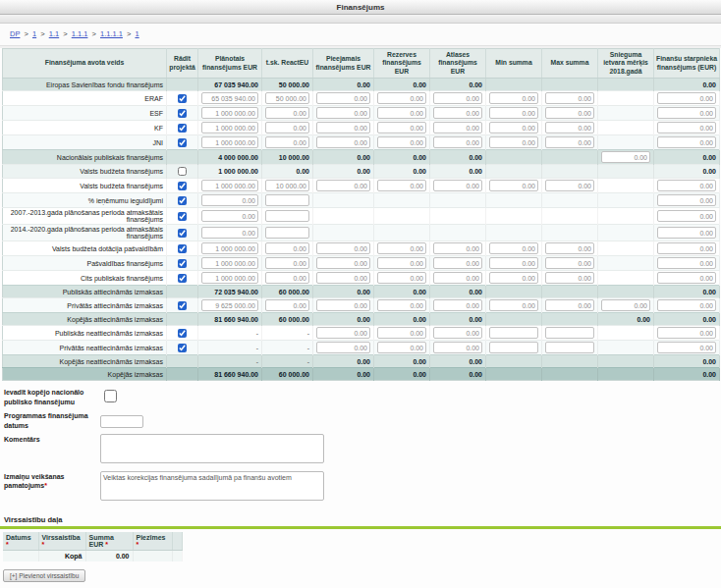 The height and width of the screenshot is (588, 721). I want to click on reason-textarea: Veiktas korekcijas finansējuma sadalījum…, so click(212, 486).